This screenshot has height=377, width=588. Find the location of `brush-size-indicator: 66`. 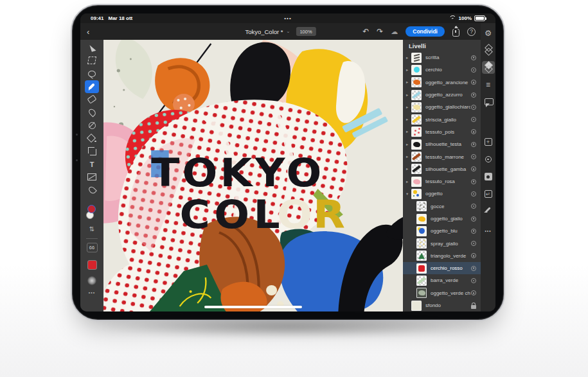

brush-size-indicator: 66 is located at coordinates (93, 248).